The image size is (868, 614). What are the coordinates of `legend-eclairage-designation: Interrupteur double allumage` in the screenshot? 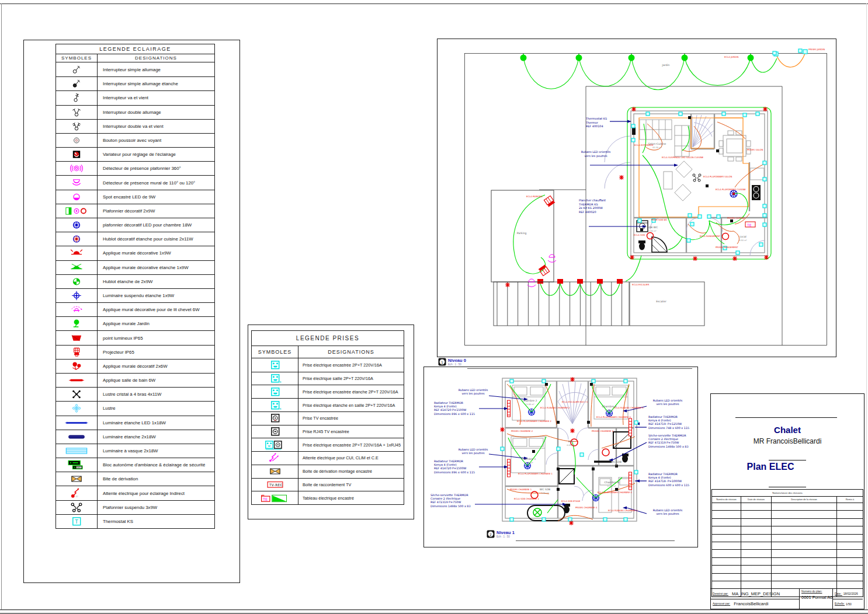 It's located at (156, 112).